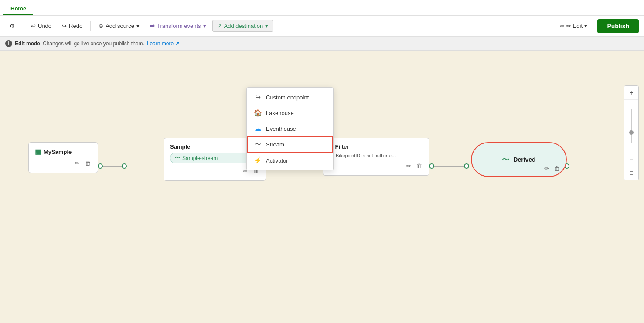  What do you see at coordinates (78, 163) in the screenshot?
I see `mysample-edit-button: ✏` at bounding box center [78, 163].